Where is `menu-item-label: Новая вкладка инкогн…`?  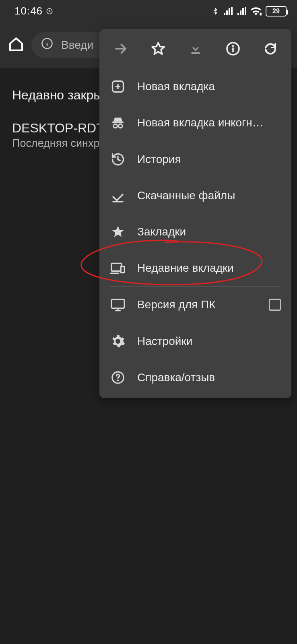
menu-item-label: Новая вкладка инкогн… is located at coordinates (209, 123).